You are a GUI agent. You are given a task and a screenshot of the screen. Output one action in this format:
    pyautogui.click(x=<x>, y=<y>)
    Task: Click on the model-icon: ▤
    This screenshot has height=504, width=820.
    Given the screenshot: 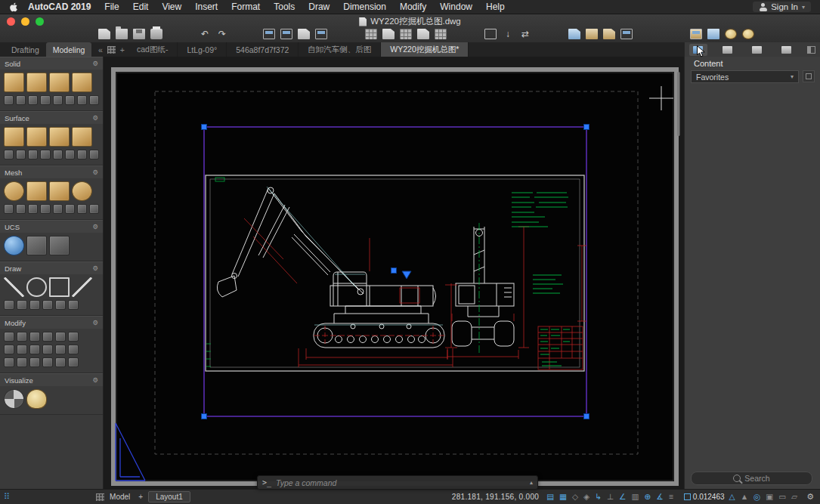 What is the action you would take?
    pyautogui.click(x=550, y=497)
    